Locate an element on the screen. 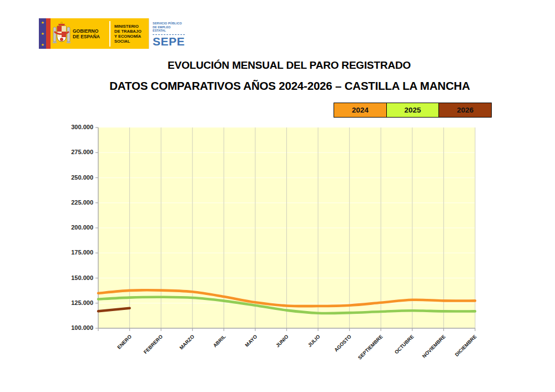 This screenshot has height=392, width=555. sepe-small-text: SERVICIO PÚBLICO DE EMPLEO ESTATAL is located at coordinates (169, 27).